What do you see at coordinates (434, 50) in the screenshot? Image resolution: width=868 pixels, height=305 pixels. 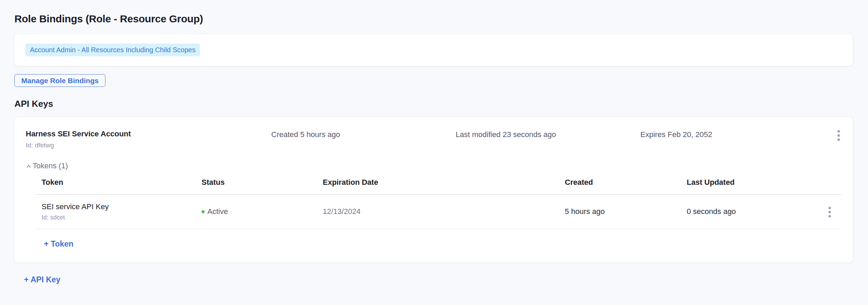 I see `role-bindings-card: Account Admin - All Resources Including …` at bounding box center [434, 50].